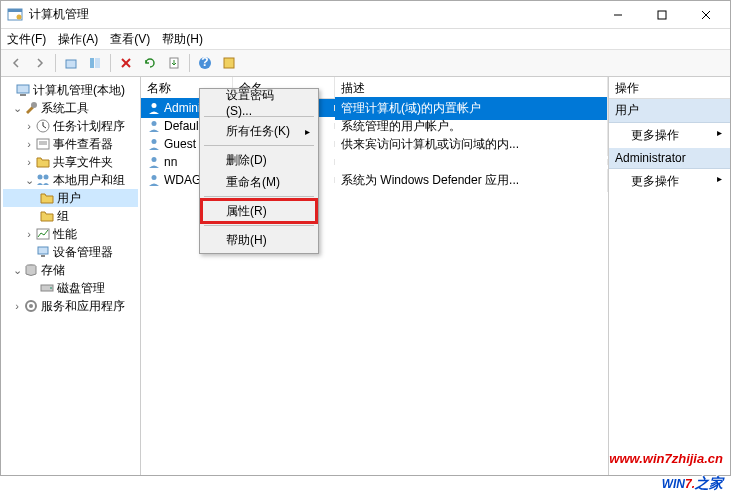  Describe the element at coordinates (666, 458) in the screenshot. I see `watermark-url: www.win7zhijia.cn` at that location.